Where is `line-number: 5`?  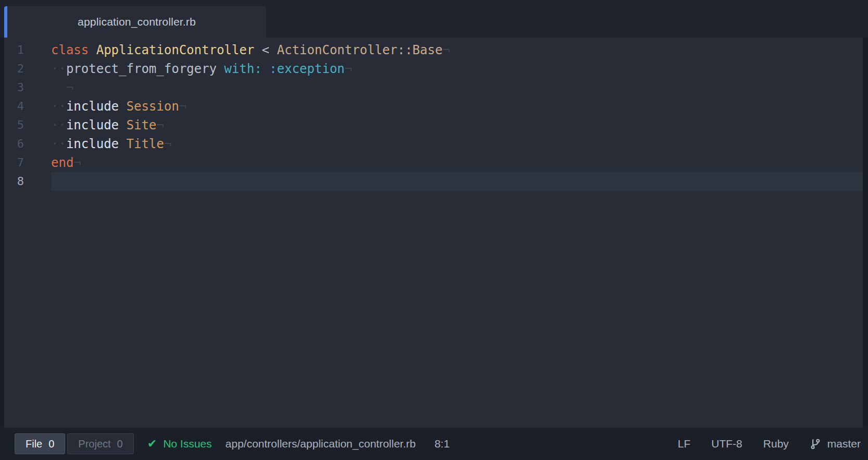
line-number: 5 is located at coordinates (28, 125).